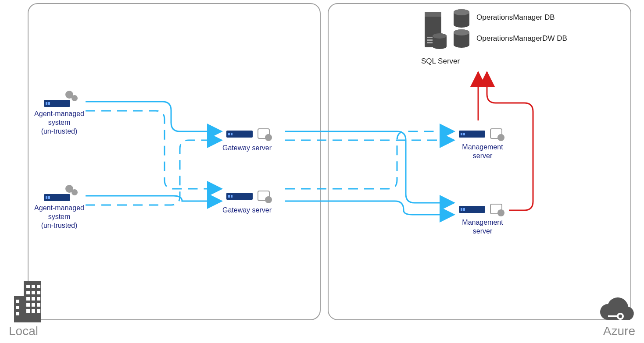 Image resolution: width=644 pixels, height=343 pixels. I want to click on flow-agent2-gw2-solid, so click(154, 198).